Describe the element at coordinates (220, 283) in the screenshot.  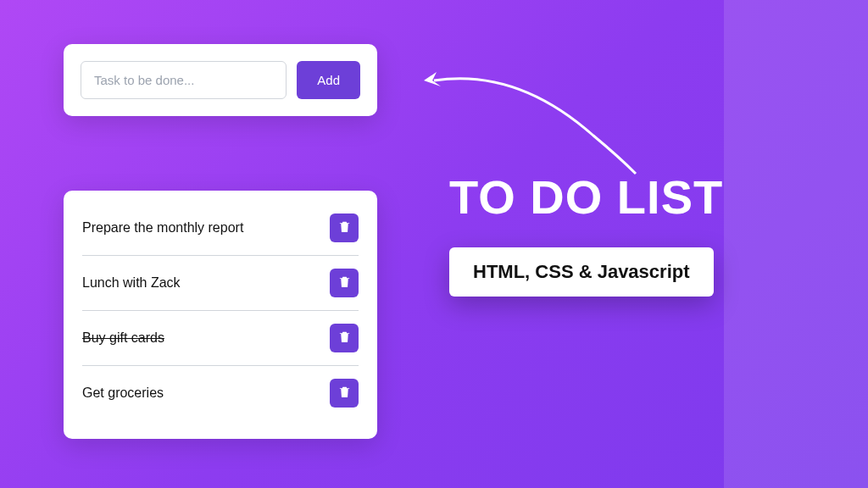
I see `task-row: Lunch with Zack` at that location.